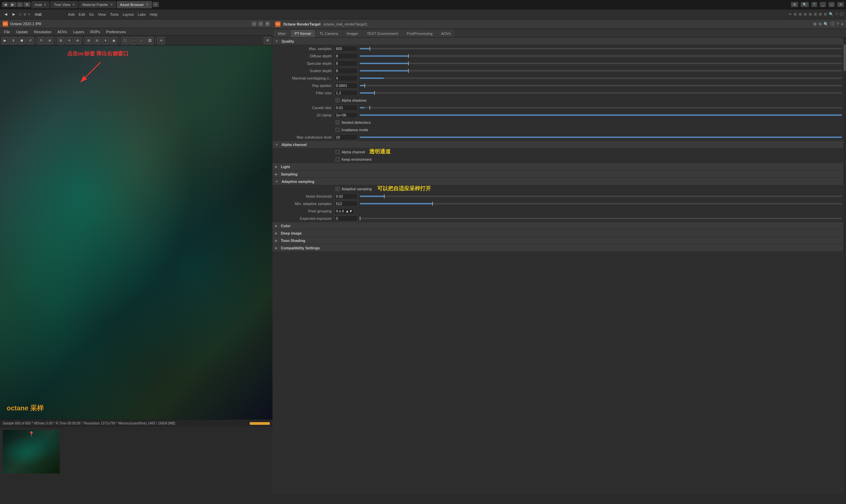 Image resolution: width=846 pixels, height=504 pixels. I want to click on prop-diffuse-depth-input, so click(346, 56).